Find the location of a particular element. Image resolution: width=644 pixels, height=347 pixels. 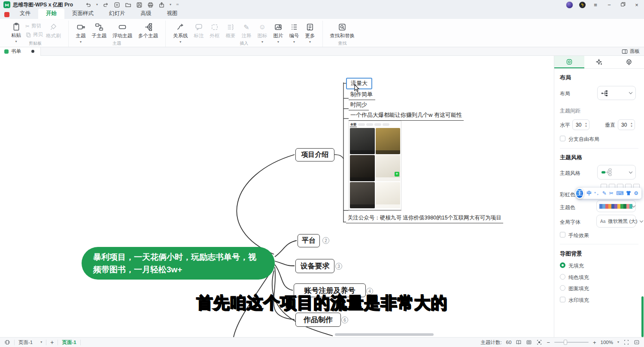

bg-pattern-radio is located at coordinates (562, 288).